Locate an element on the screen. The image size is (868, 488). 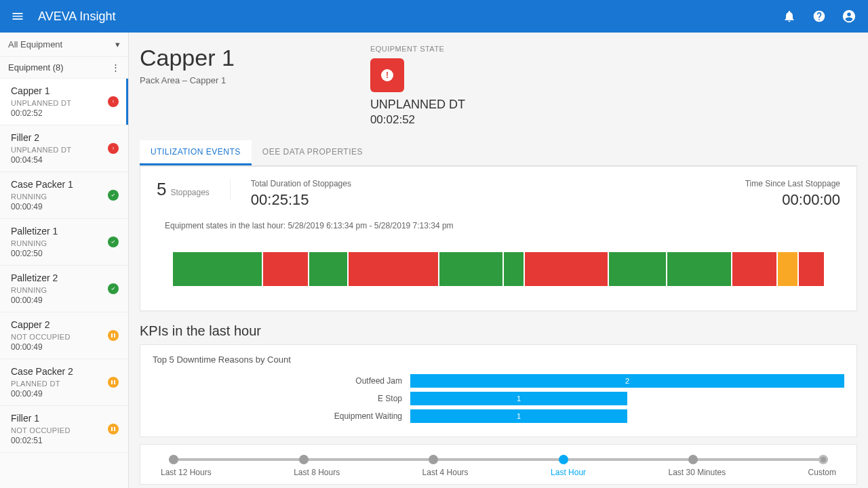
tabs: UTILIZATION EVENTSOEE DATA PROPERTIES is located at coordinates (498, 153).